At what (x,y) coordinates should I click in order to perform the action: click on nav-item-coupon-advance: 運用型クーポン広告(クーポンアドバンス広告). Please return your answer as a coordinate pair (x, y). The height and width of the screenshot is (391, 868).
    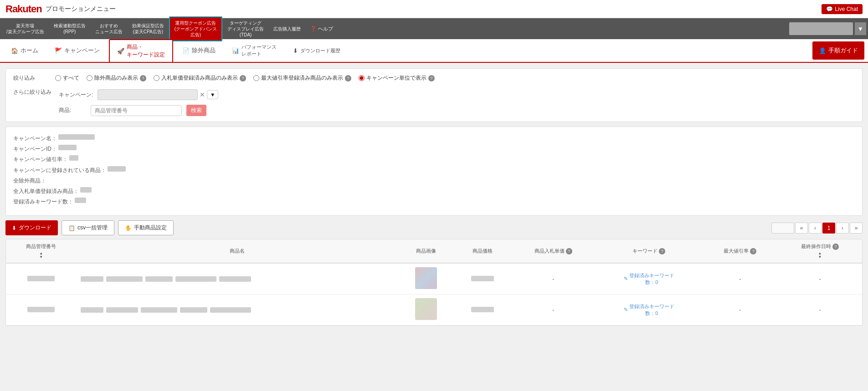
    Looking at the image, I should click on (196, 29).